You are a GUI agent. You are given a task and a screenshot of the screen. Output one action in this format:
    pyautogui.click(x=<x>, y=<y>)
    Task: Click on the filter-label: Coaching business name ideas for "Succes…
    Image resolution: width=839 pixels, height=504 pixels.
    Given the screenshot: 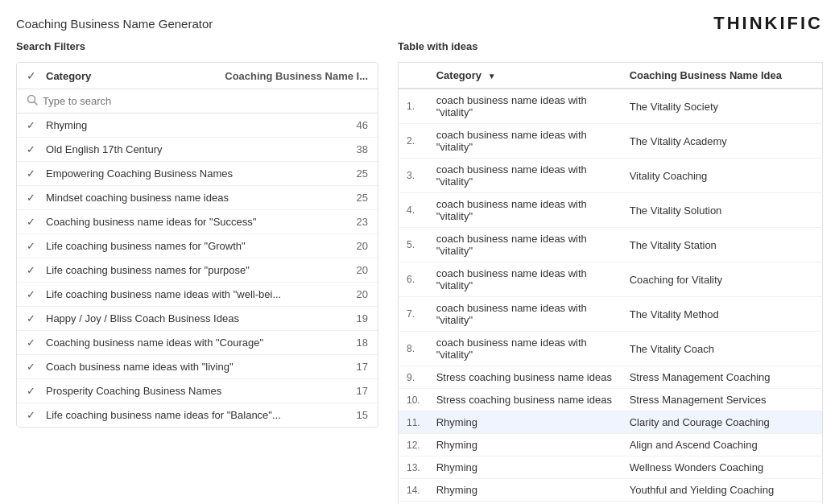 What is the action you would take?
    pyautogui.click(x=201, y=222)
    